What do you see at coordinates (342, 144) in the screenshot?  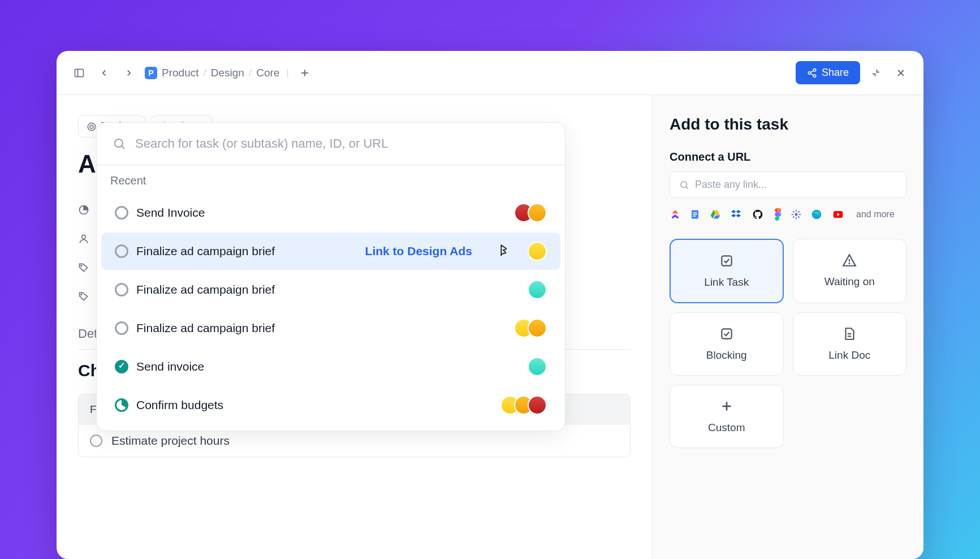 I see `search-input` at bounding box center [342, 144].